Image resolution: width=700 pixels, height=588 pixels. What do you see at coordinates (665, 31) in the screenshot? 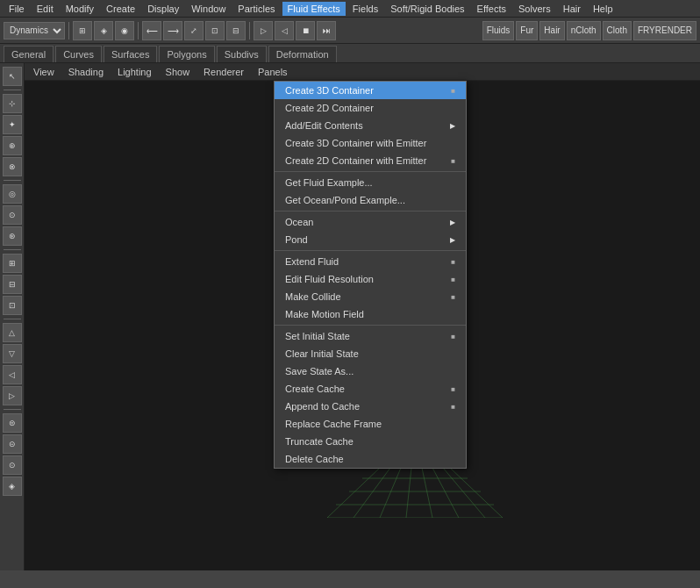
I see `toolbar-btn-fryrender: FRYRENDER` at bounding box center [665, 31].